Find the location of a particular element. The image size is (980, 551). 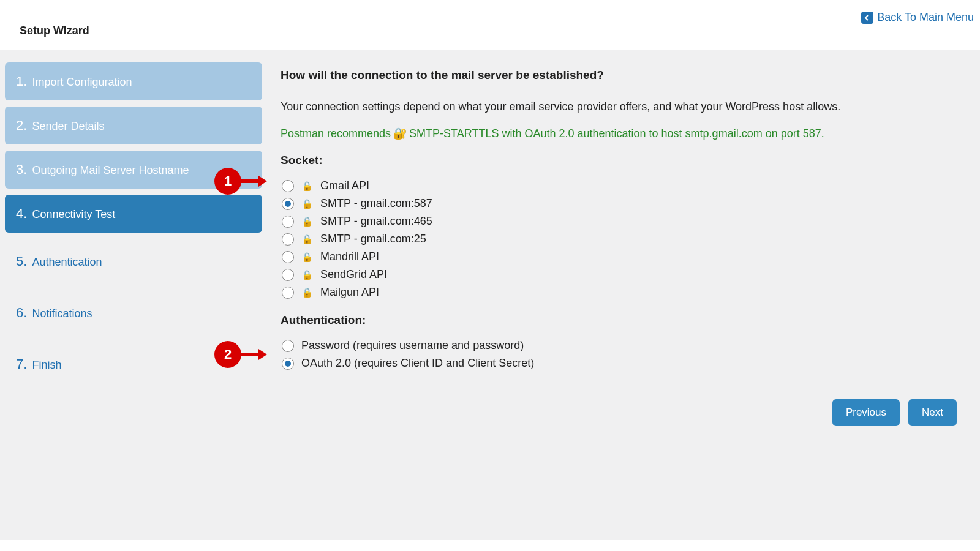

previous-button: Previous is located at coordinates (866, 413).